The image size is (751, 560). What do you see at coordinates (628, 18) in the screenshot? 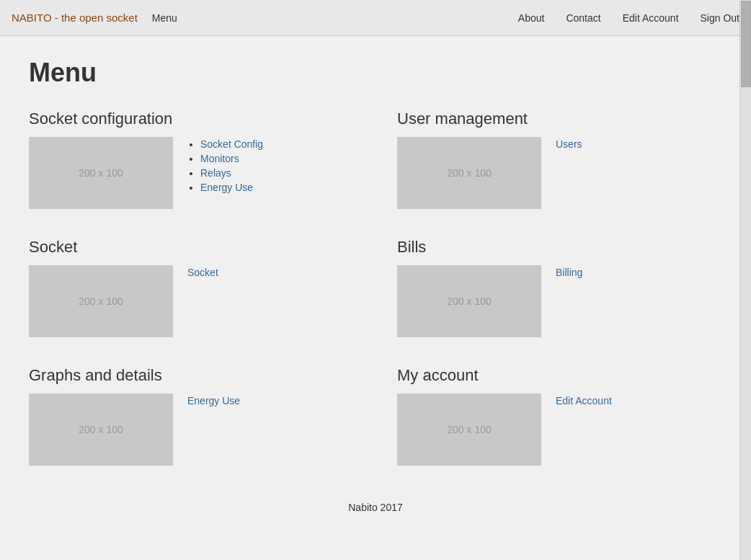
I see `navbar-right: About Contact Edit Account Sign Out` at bounding box center [628, 18].